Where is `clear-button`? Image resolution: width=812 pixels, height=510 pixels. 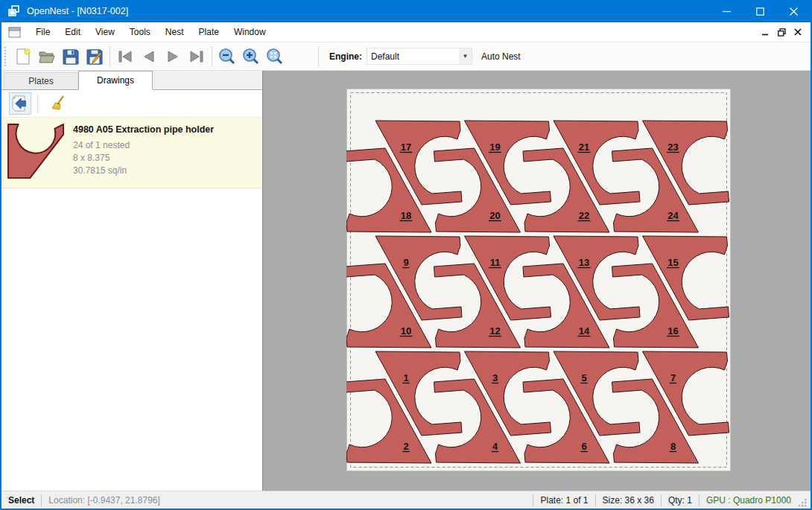 clear-button is located at coordinates (58, 103).